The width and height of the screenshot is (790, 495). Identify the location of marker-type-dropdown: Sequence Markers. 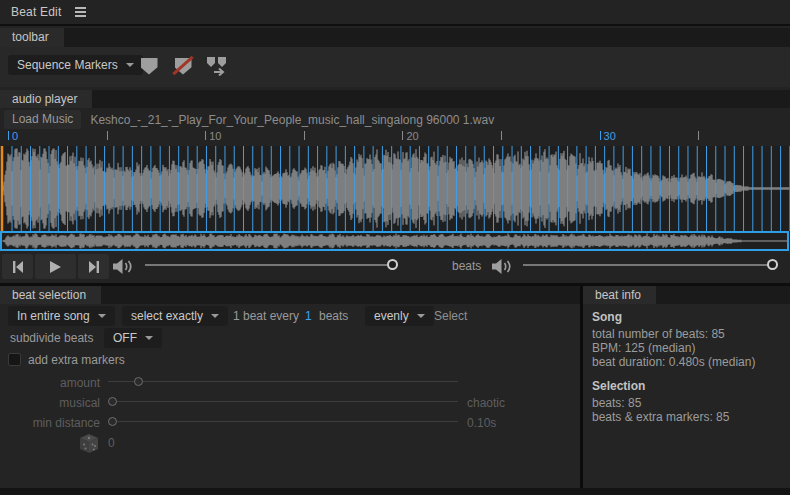
(76, 65).